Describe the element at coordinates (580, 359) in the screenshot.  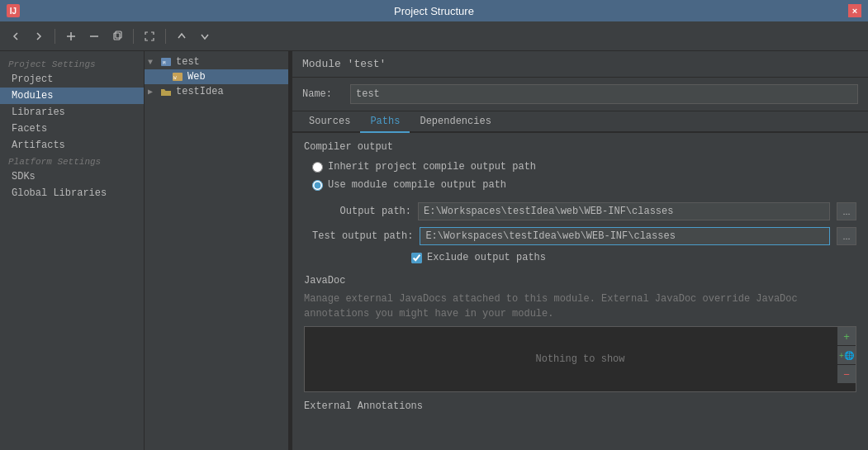
I see `javadoc-box: Nothing to show + +🌐 −` at that location.